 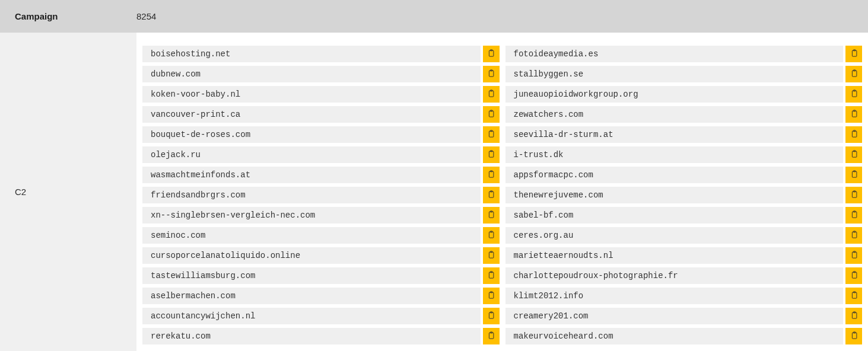 I want to click on domain-item: aselbermachen.com, so click(x=321, y=296).